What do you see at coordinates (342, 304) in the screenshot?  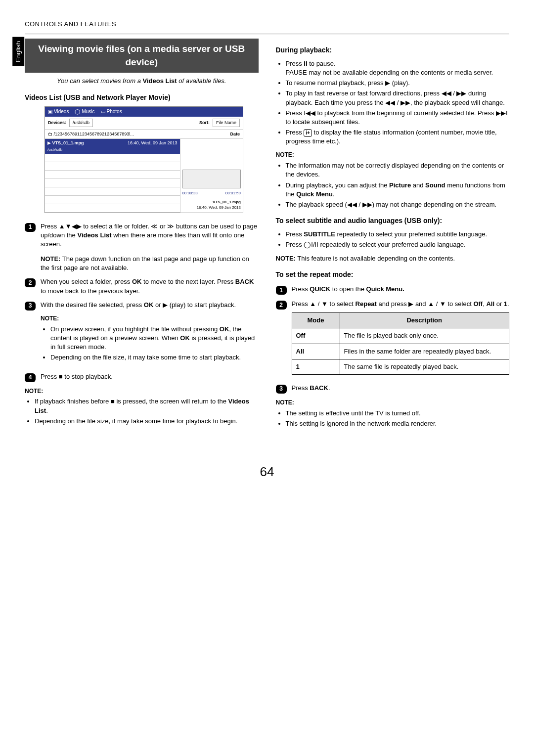 I see `r2c: to select` at bounding box center [342, 304].